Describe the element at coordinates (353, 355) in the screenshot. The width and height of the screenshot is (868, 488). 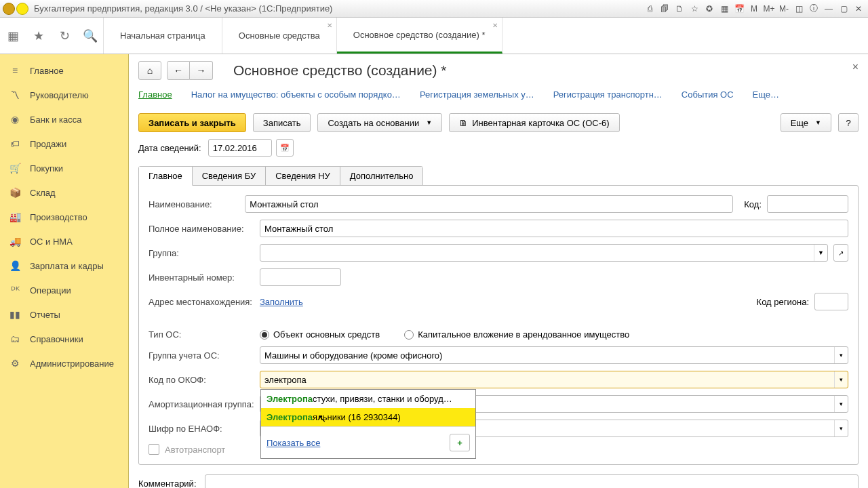
I see `select-value: Машины и оборудование (кроме офисного)` at that location.